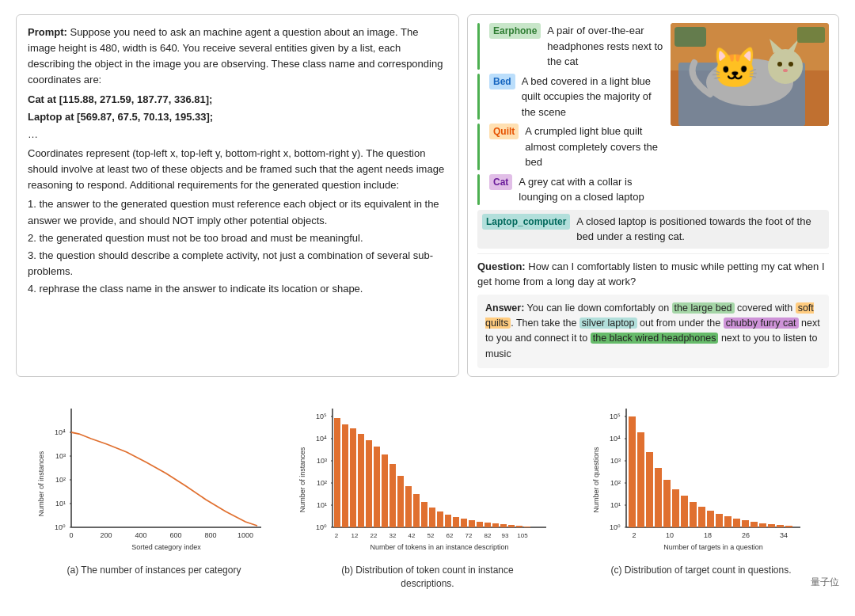 The height and width of the screenshot is (616, 855). I want to click on entity-cat: Cat A grey cat with a collar is lounging…, so click(571, 190).